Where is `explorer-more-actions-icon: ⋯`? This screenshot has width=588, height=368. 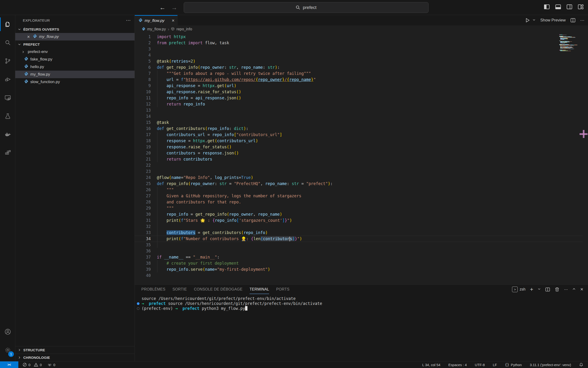
explorer-more-actions-icon: ⋯ is located at coordinates (128, 20).